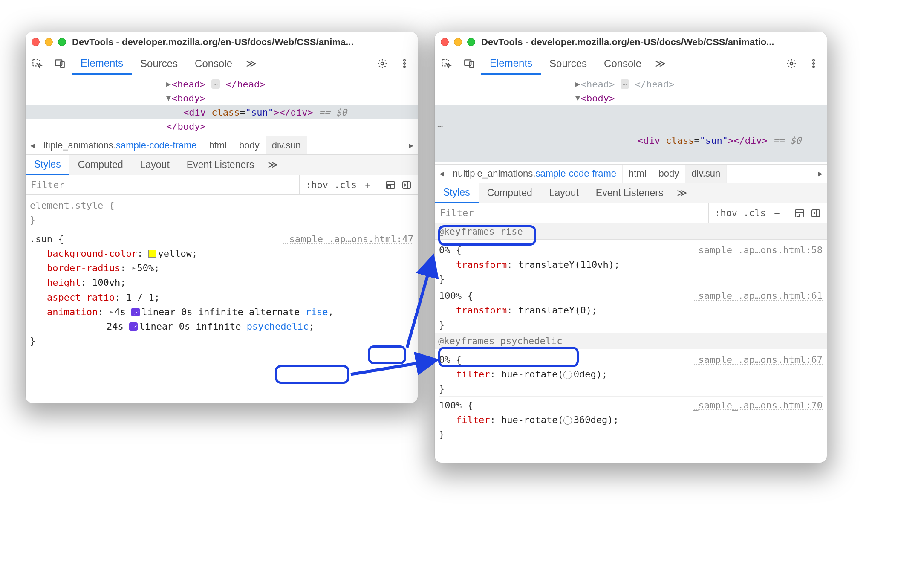 Image resolution: width=924 pixels, height=562 pixels. What do you see at coordinates (758, 406) in the screenshot?
I see `source-location: _sample_.ap…ons.html:70` at bounding box center [758, 406].